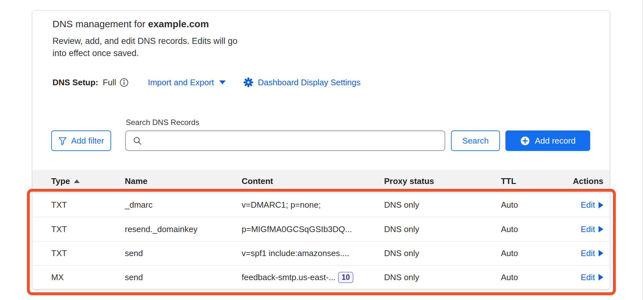 This screenshot has height=300, width=644. I want to click on table-row: TXT send v=spf1 include:amazonses.... DN…, so click(321, 253).